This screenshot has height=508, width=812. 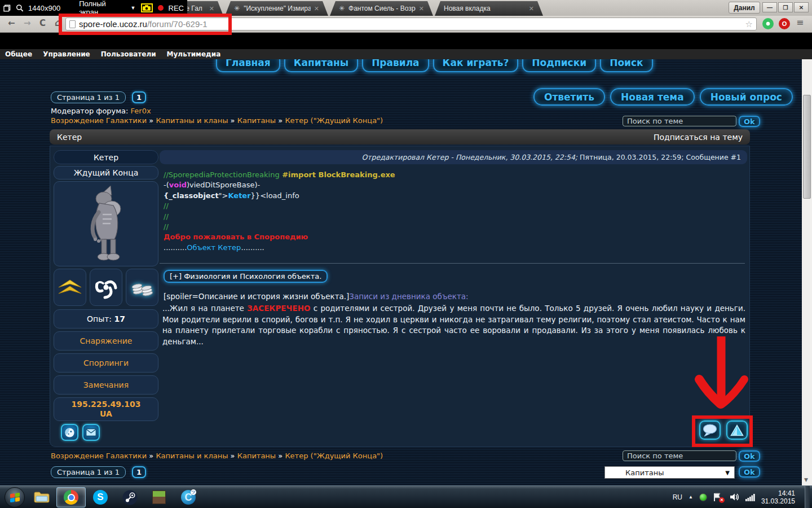 What do you see at coordinates (42, 497) in the screenshot?
I see `taskbar-explorer-button` at bounding box center [42, 497].